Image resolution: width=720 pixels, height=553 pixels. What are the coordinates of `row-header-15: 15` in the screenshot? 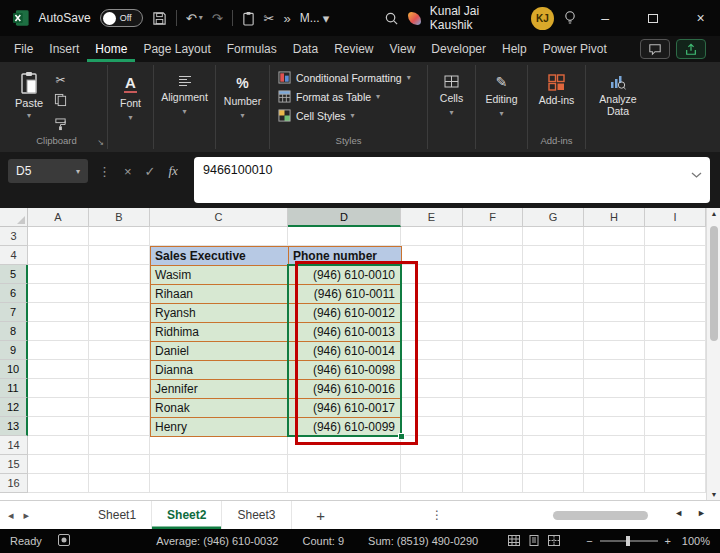 It's located at (14, 464).